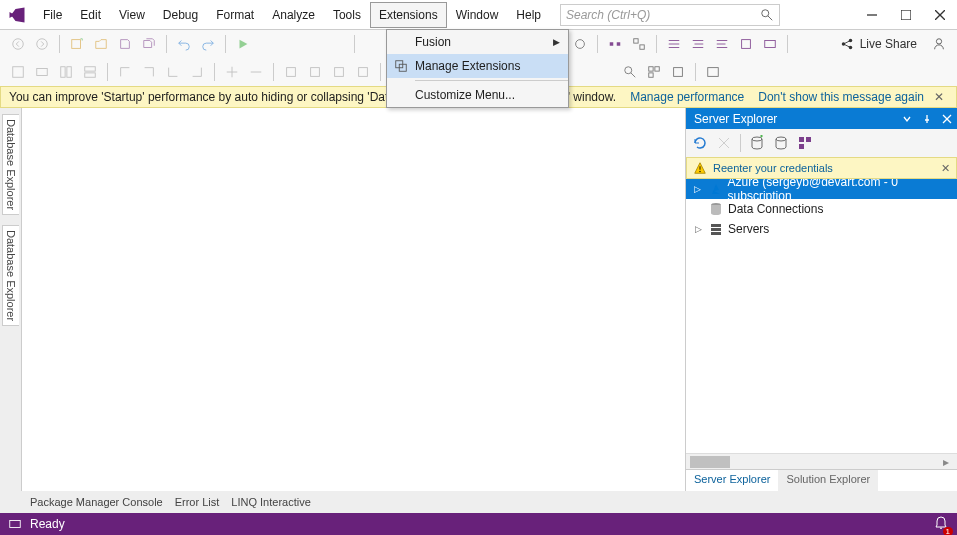  What do you see at coordinates (90, 15) in the screenshot?
I see `menu-edit: Edit` at bounding box center [90, 15].